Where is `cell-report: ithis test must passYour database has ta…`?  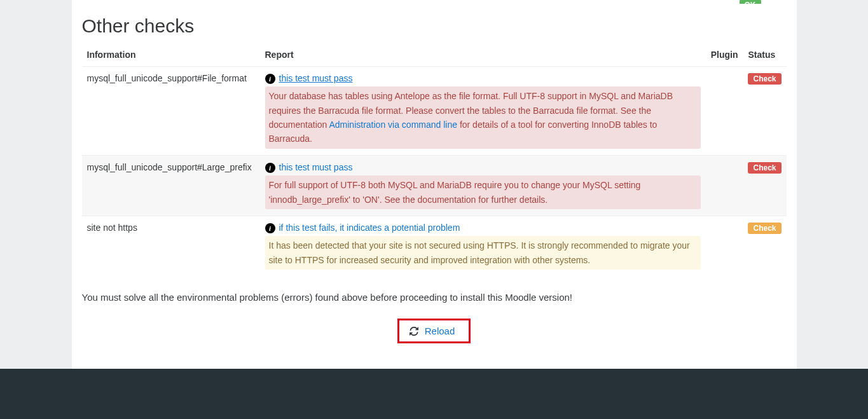 cell-report: ithis test must passYour database has ta… is located at coordinates (483, 111).